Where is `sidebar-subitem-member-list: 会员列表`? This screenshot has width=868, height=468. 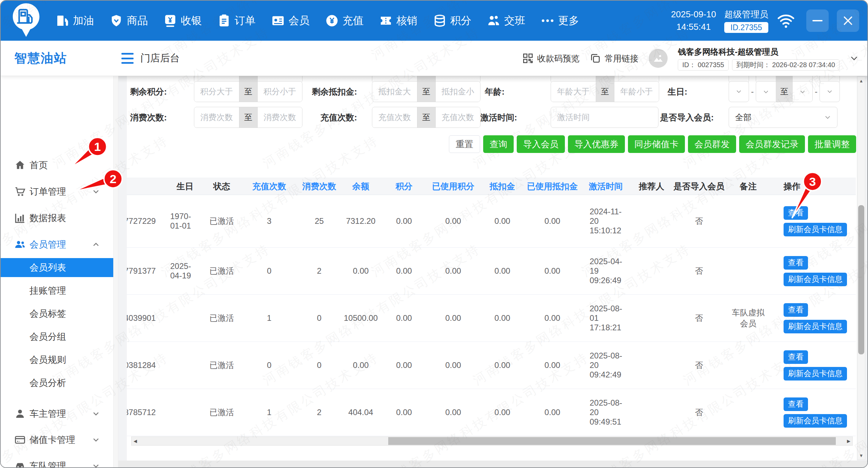
sidebar-subitem-member-list: 会员列表 is located at coordinates (57, 268).